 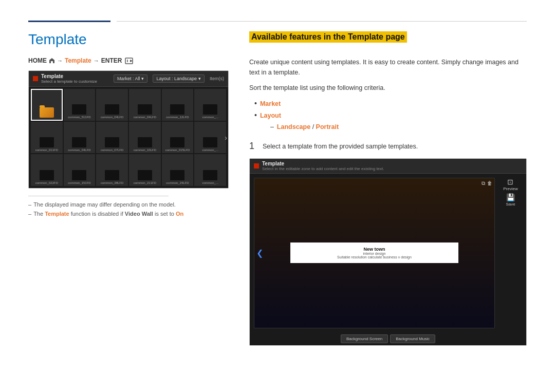 What do you see at coordinates (178, 150) in the screenshot?
I see `thumb-label-10: common_015LFD` at bounding box center [178, 150].